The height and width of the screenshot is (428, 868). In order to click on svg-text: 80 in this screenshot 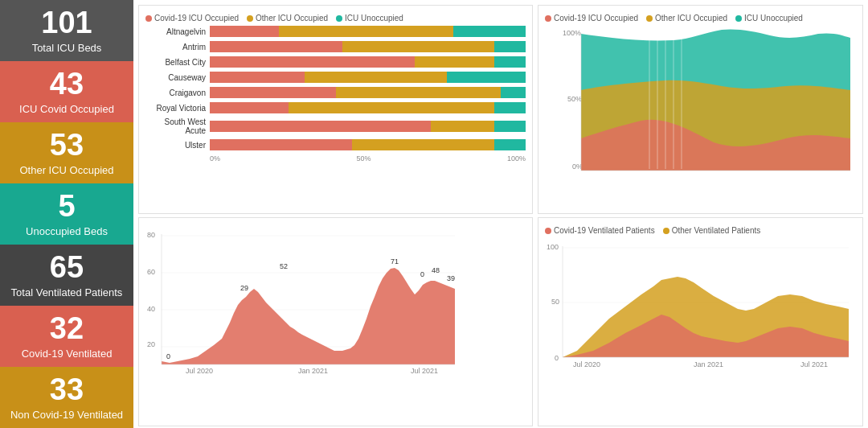, I will do `click(151, 235)`.